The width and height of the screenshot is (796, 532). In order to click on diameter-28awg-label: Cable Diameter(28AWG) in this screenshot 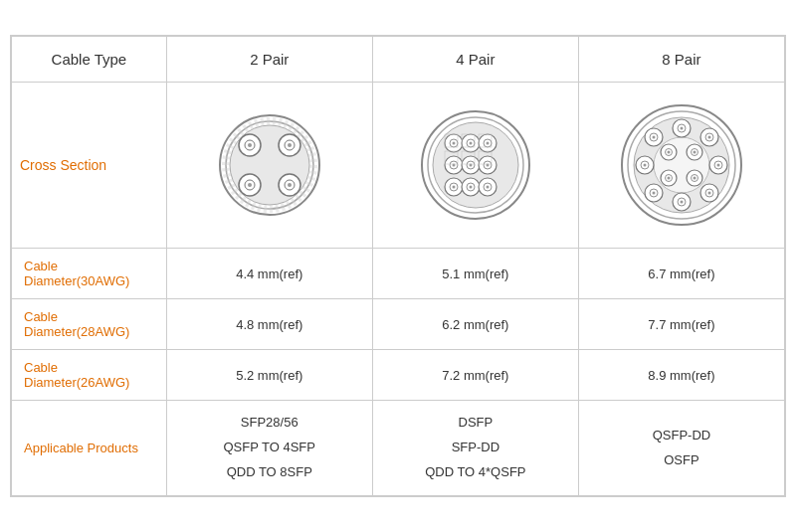, I will do `click(90, 324)`.